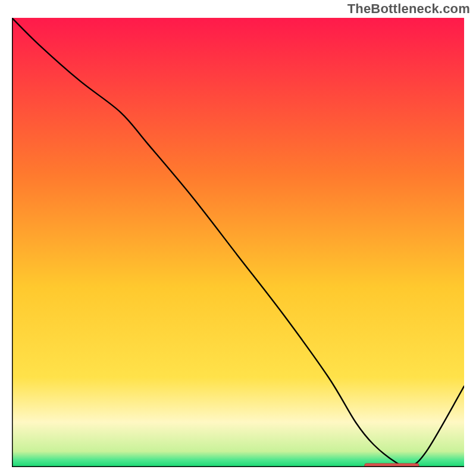 Image resolution: width=476 pixels, height=476 pixels. Describe the element at coordinates (409, 9) in the screenshot. I see `watermark-label: TheBottleneck.com` at that location.